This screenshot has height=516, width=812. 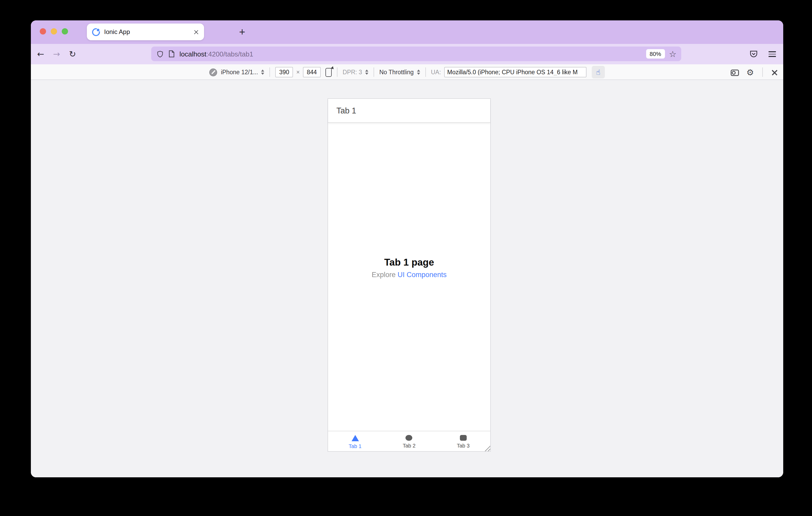 What do you see at coordinates (43, 31) in the screenshot?
I see `close-window-button` at bounding box center [43, 31].